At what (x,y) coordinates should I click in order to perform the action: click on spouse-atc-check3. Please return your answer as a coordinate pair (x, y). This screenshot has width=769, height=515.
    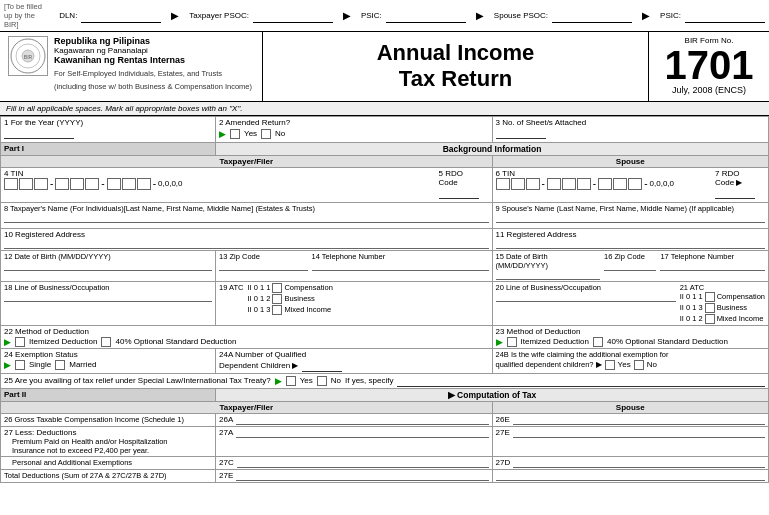
    Looking at the image, I should click on (710, 319).